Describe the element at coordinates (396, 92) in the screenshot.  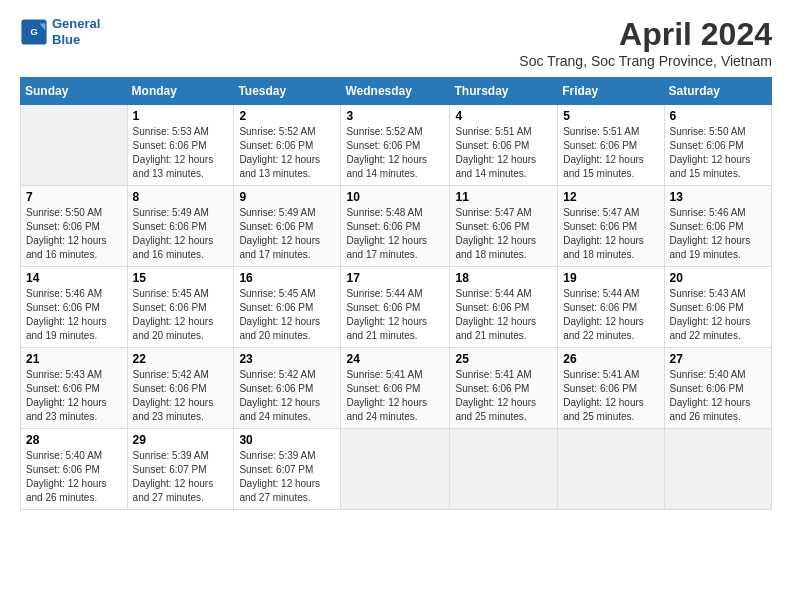
I see `header-row: SundayMondayTuesdayWednesdayThursdayFrid…` at that location.